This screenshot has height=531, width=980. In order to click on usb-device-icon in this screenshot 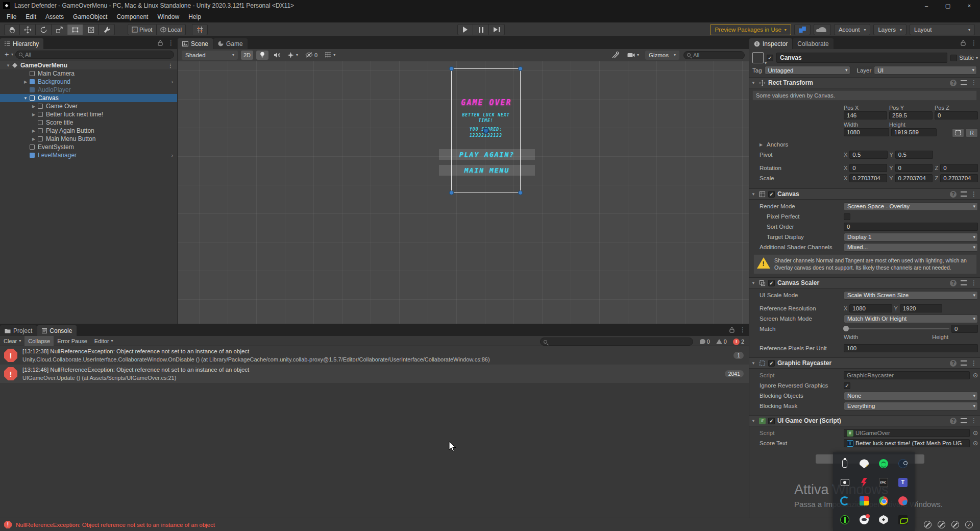, I will do `click(845, 464)`.